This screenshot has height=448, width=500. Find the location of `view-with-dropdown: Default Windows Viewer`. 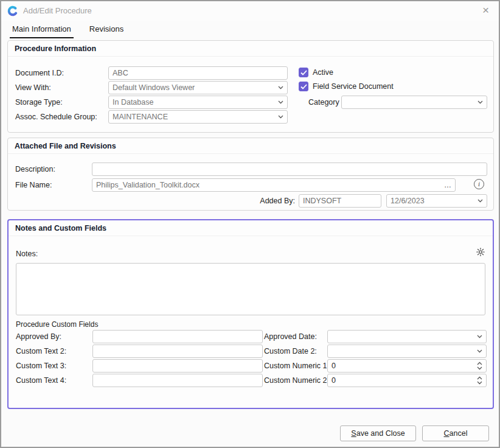

view-with-dropdown: Default Windows Viewer is located at coordinates (198, 88).